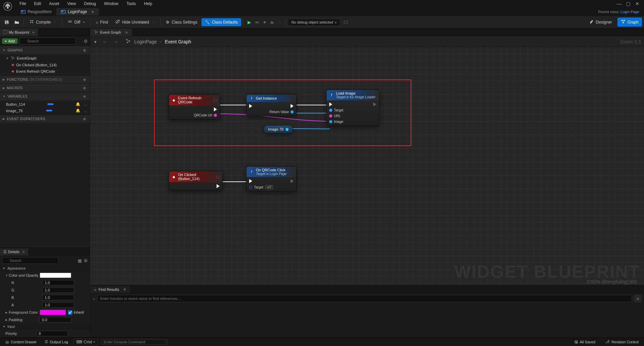 The width and height of the screenshot is (644, 346). Describe the element at coordinates (48, 41) in the screenshot. I see `blueprint-search-input` at that location.